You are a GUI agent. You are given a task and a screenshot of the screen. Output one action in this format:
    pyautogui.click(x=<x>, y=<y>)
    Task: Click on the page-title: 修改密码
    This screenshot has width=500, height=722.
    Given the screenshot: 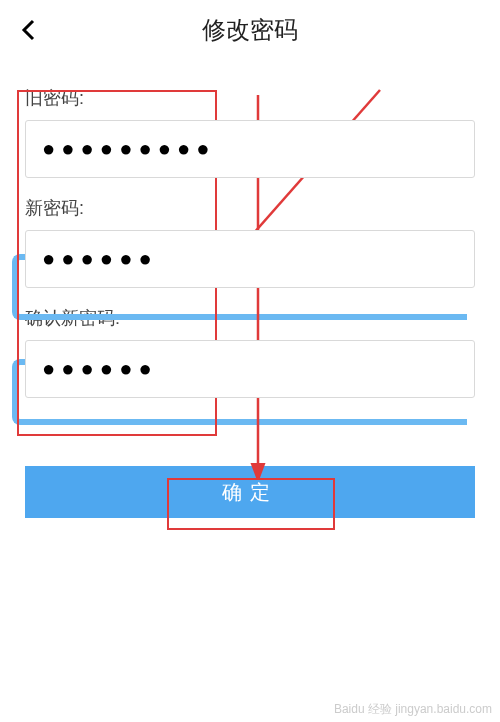 What is the action you would take?
    pyautogui.click(x=250, y=30)
    